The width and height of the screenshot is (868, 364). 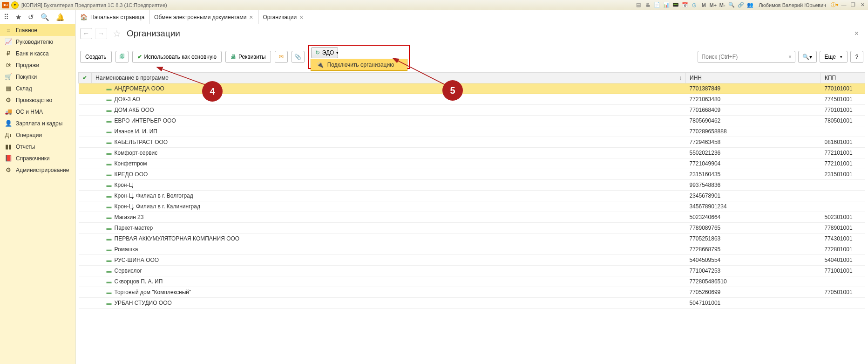 What do you see at coordinates (753, 78) in the screenshot?
I see `col-inn-header: ИНН` at bounding box center [753, 78].